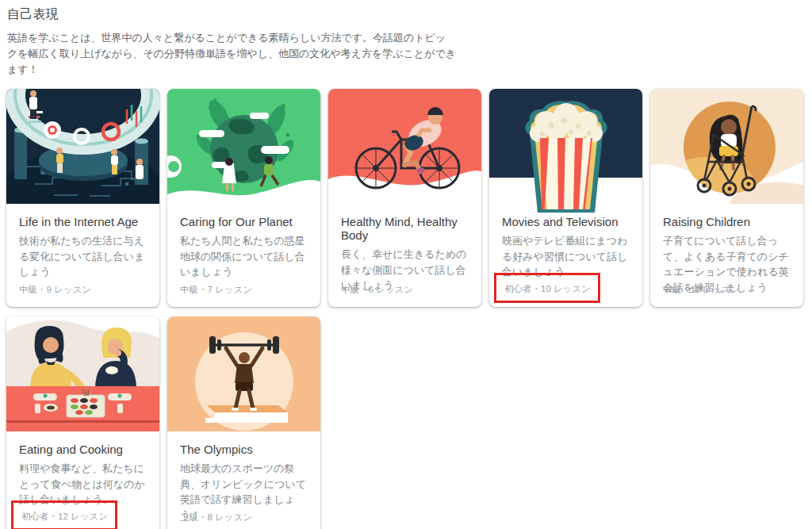 The height and width of the screenshot is (529, 812). Describe the element at coordinates (82, 423) in the screenshot. I see `course-card-eating: Eating and Cooking 料理や食事など、私たちにとって食べ物とは何…` at that location.